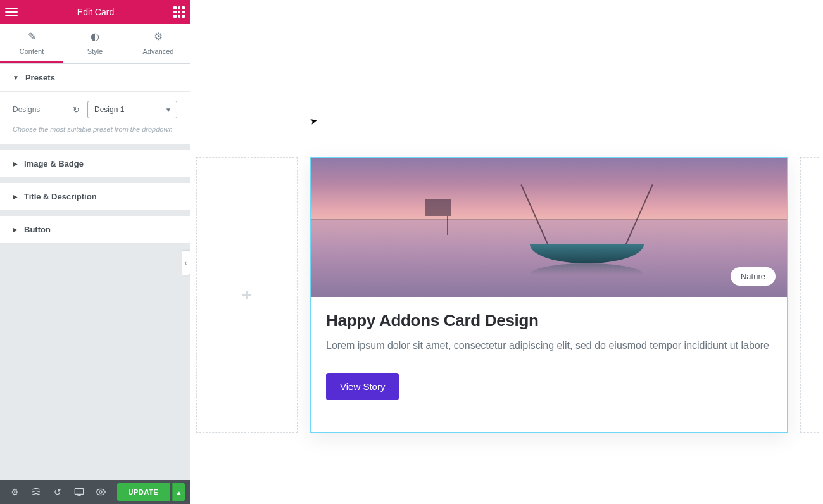 Image resolution: width=823 pixels, height=504 pixels. I want to click on section-title-desc-header: ▶ Title & Description, so click(95, 197).